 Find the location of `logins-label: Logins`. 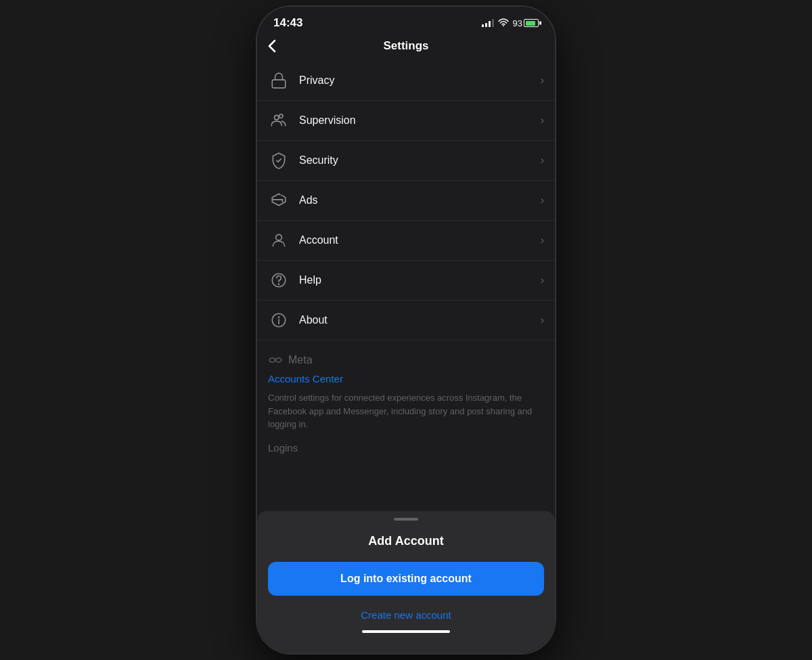

logins-label: Logins is located at coordinates (406, 448).